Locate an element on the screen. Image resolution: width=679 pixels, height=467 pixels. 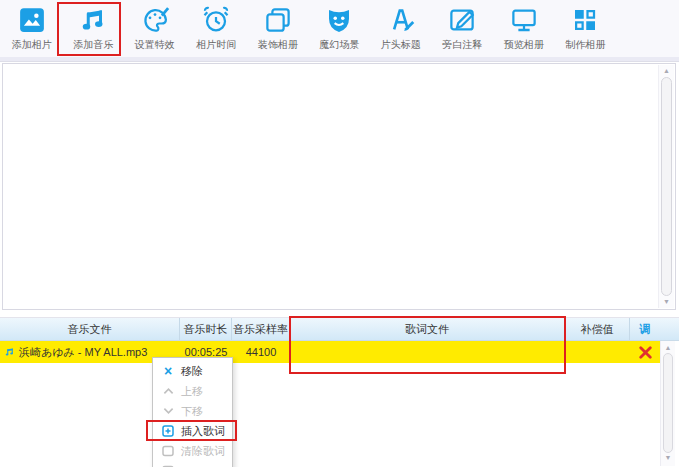
music-table-row-selected: 浜崎あゆみ - MY ALL.mp3 00:05:25 44100 is located at coordinates (330, 352).